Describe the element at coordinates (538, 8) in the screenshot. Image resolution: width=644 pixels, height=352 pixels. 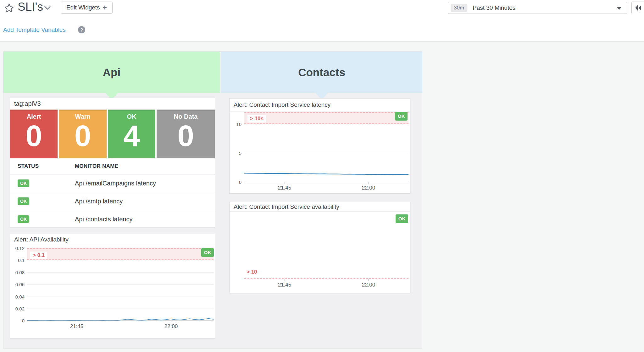
I see `time-range-picker: 30m Past 30 Minutes` at that location.